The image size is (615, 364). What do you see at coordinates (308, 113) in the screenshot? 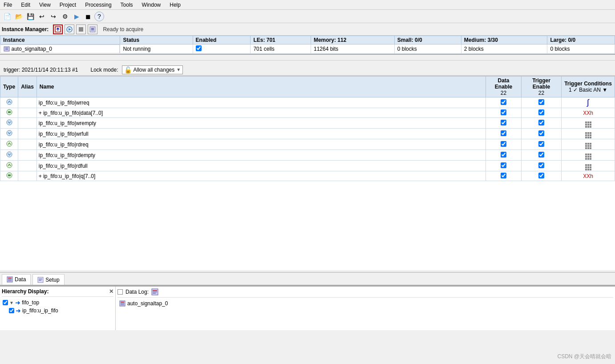
I see `signal-row: + ip_fifo:u_ip_fifo|data[7..0] XXh` at bounding box center [308, 113].